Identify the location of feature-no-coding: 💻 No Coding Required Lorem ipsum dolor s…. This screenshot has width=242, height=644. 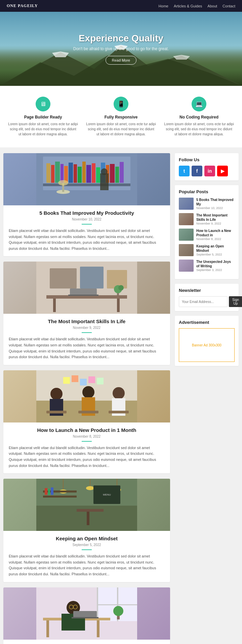
(199, 116).